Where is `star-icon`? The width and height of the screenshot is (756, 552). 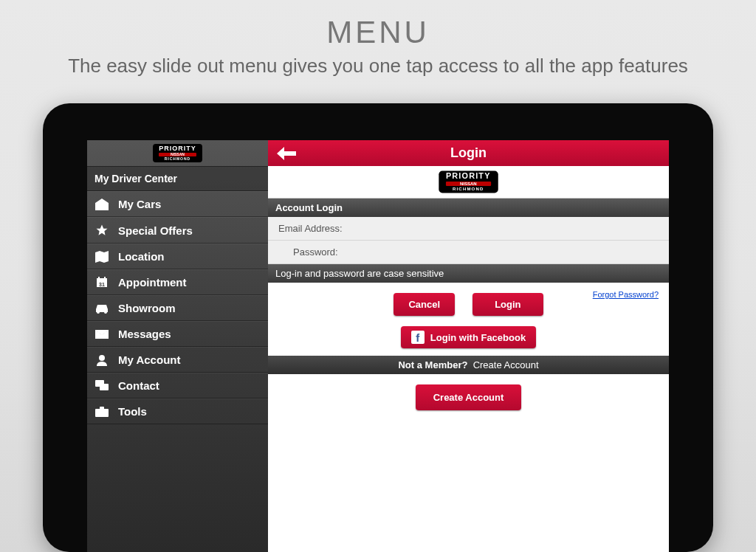
star-icon is located at coordinates (102, 230).